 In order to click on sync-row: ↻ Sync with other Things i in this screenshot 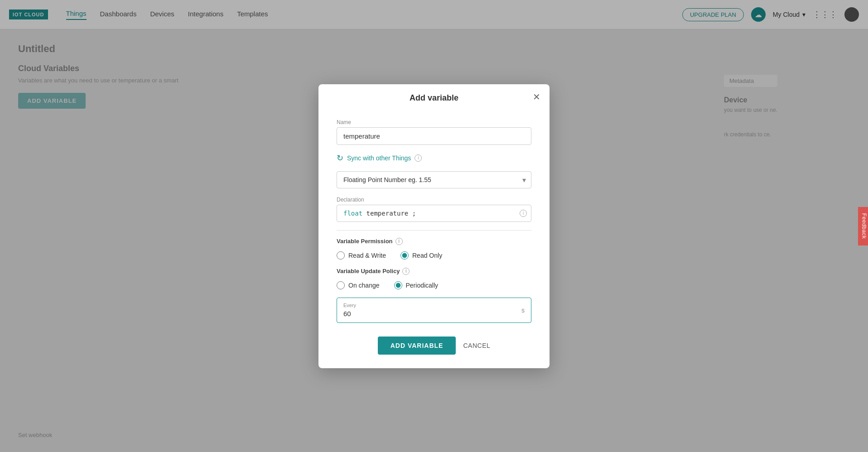, I will do `click(434, 158)`.